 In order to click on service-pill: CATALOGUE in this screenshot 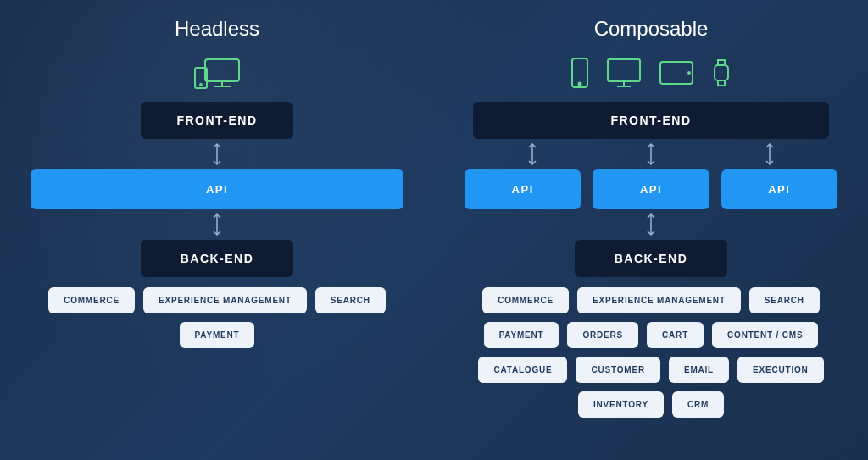, I will do `click(522, 369)`.